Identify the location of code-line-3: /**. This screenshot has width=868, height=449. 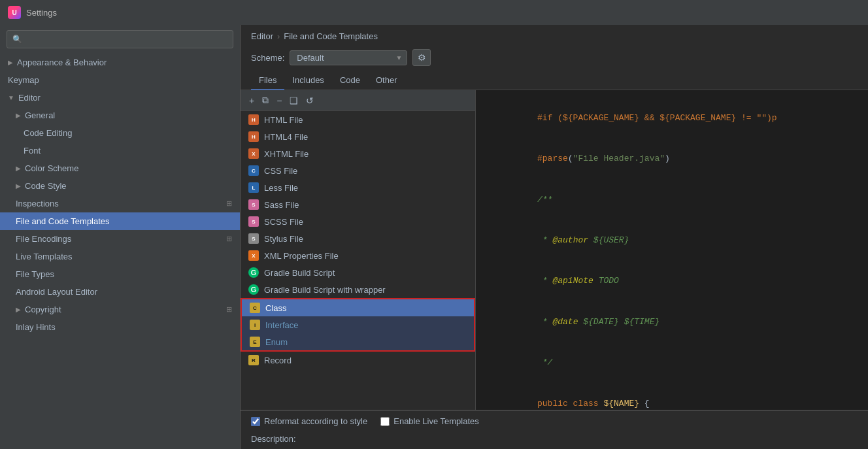
(672, 200).